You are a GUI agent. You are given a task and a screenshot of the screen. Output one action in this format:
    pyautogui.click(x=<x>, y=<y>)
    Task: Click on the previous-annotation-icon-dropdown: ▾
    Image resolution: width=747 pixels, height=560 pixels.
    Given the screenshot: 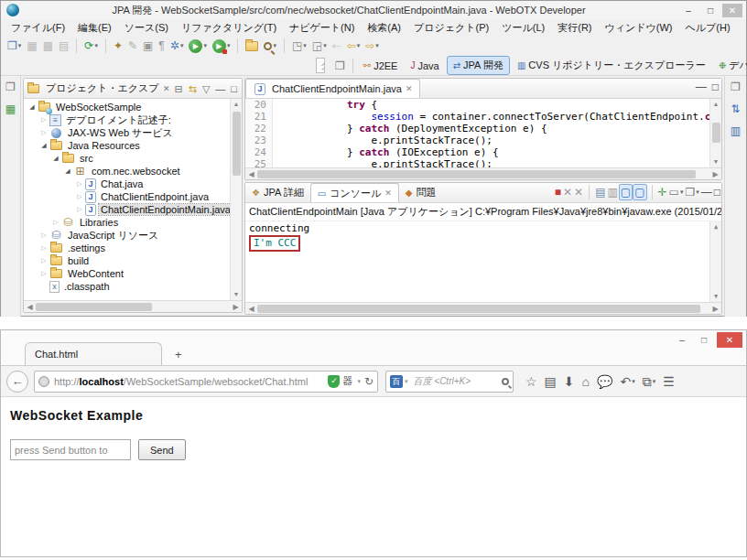 What is the action you would take?
    pyautogui.click(x=325, y=46)
    